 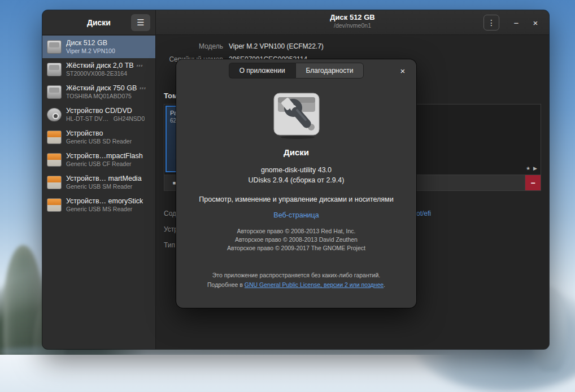 What do you see at coordinates (106, 89) in the screenshot?
I see `device-name: Жёсткий диск 750 GBᶻᶻᶻ` at bounding box center [106, 89].